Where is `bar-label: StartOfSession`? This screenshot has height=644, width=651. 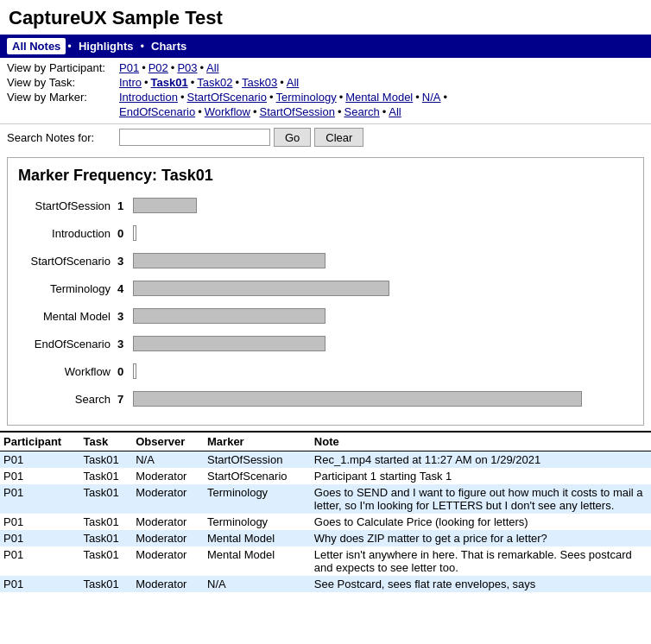
bar-label: StartOfSession is located at coordinates (67, 205).